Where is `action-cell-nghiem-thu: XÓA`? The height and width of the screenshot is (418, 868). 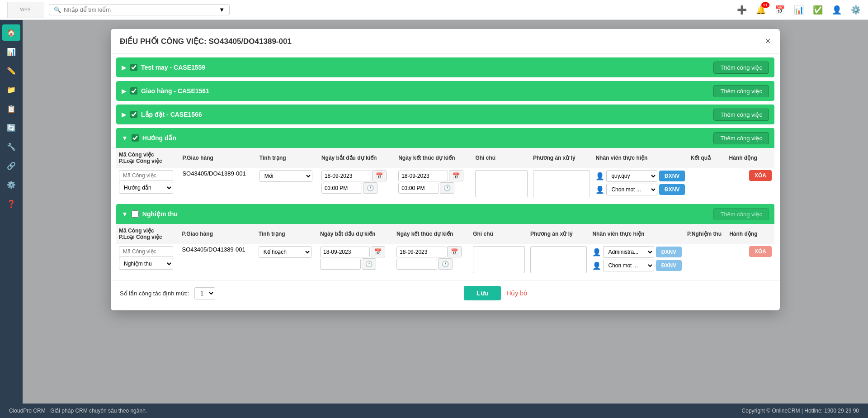
action-cell-nghiem-thu: XÓA is located at coordinates (750, 252).